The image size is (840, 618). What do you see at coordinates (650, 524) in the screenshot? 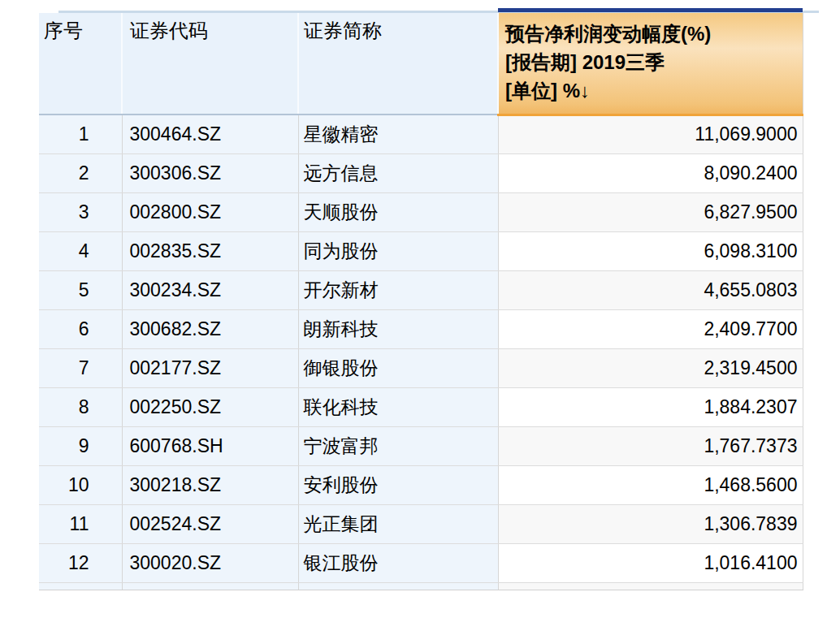
I see `metric-value-cell: 1,306.7839` at bounding box center [650, 524].